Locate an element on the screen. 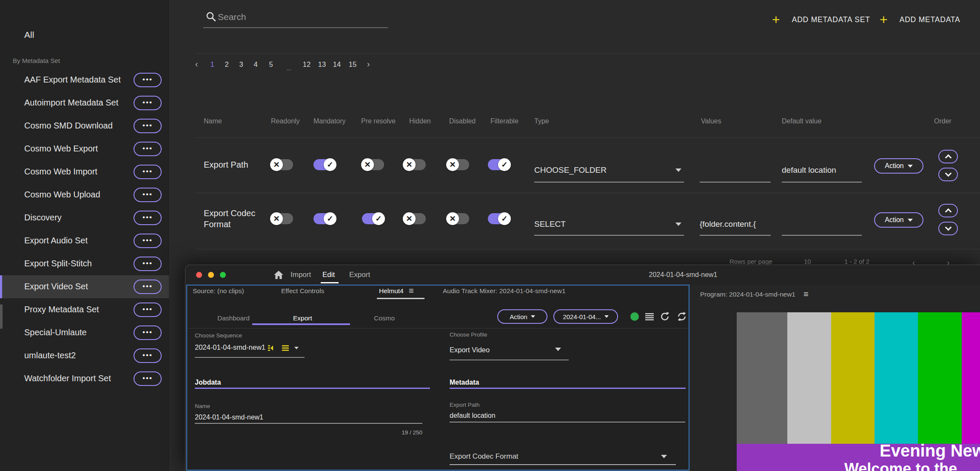 The width and height of the screenshot is (980, 471). page-13: 13 is located at coordinates (322, 65).